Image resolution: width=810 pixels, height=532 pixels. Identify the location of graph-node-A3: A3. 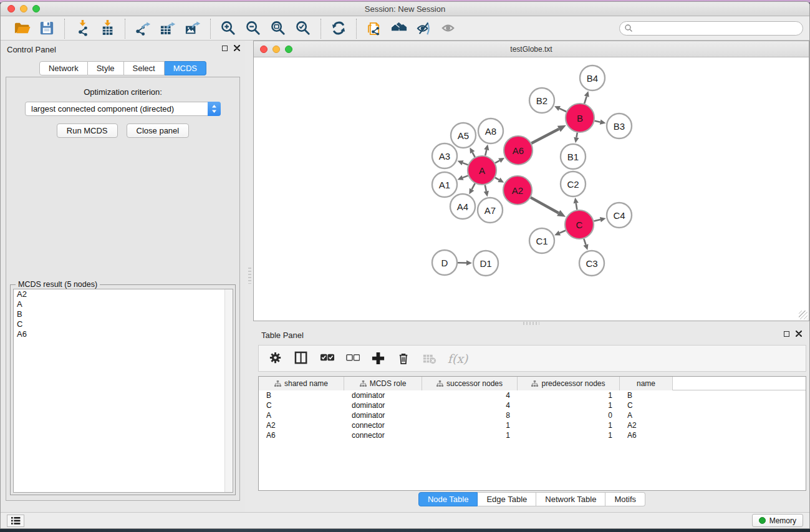
(445, 156).